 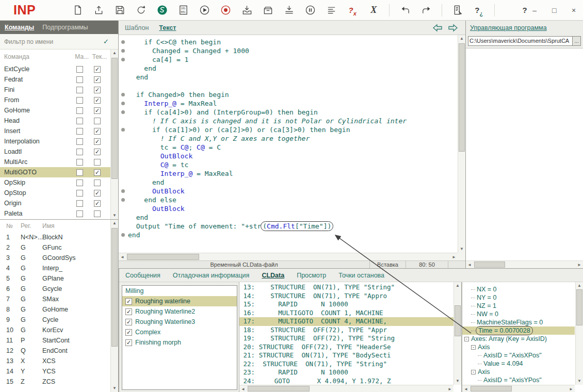 What do you see at coordinates (55, 69) in the screenshot?
I see `command-row: ExtCycle✓` at bounding box center [55, 69].